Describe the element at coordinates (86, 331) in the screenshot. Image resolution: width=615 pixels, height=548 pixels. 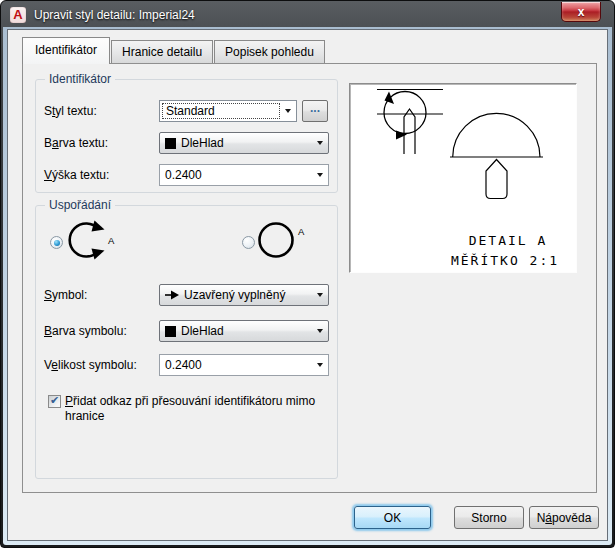
I see `symbol-color-label: Barva symbolu:` at that location.